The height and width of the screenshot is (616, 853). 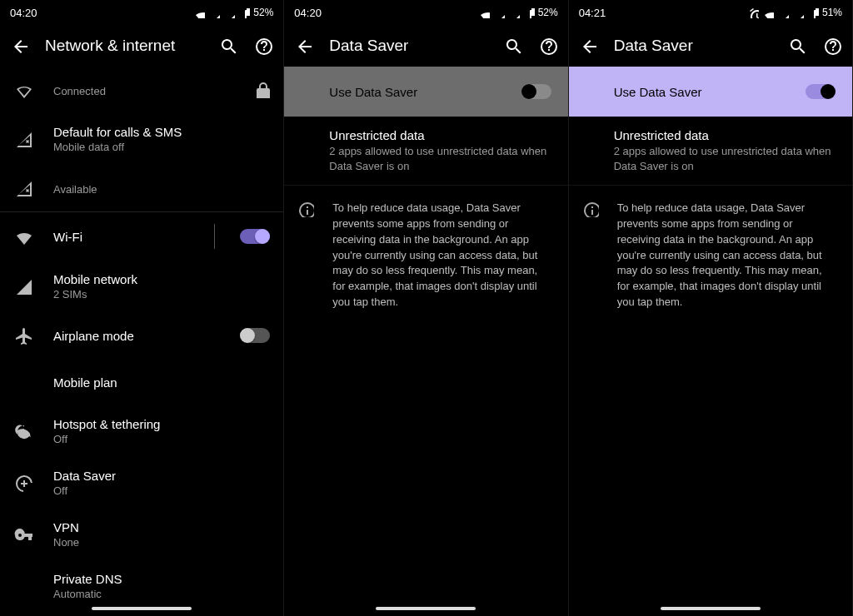 What do you see at coordinates (593, 13) in the screenshot?
I see `status-time: 04:21` at bounding box center [593, 13].